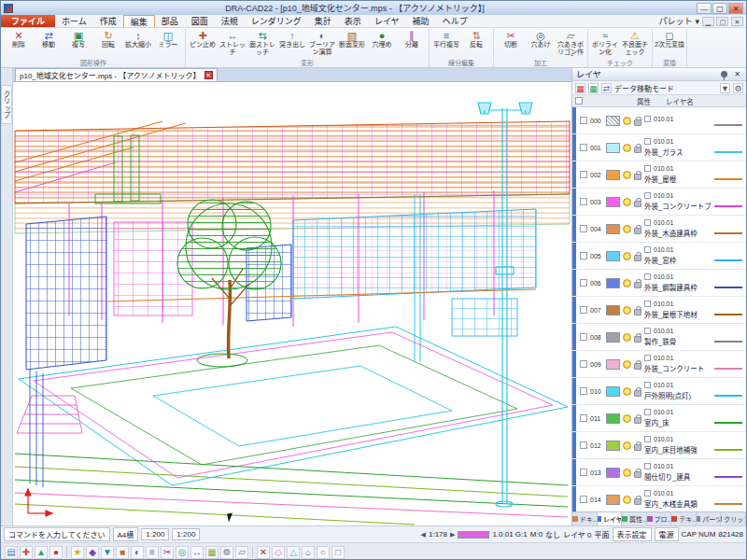  I want to click on document-tab: p10_地域文化センター.mps - 【アクソノメトリック】 ✕, so click(116, 75).